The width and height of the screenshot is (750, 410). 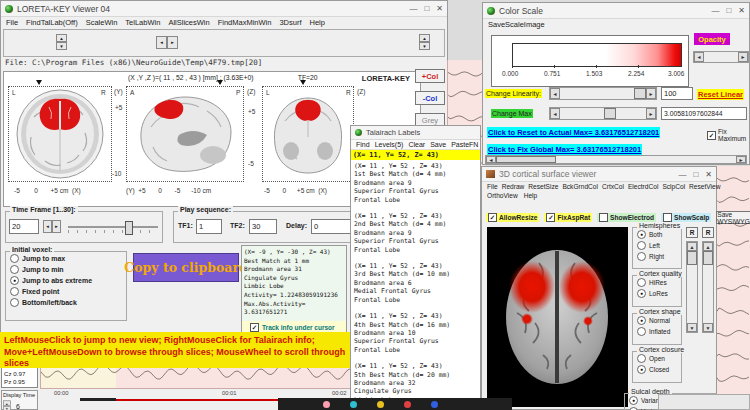 I want to click on radio-left: Left, so click(x=659, y=246).